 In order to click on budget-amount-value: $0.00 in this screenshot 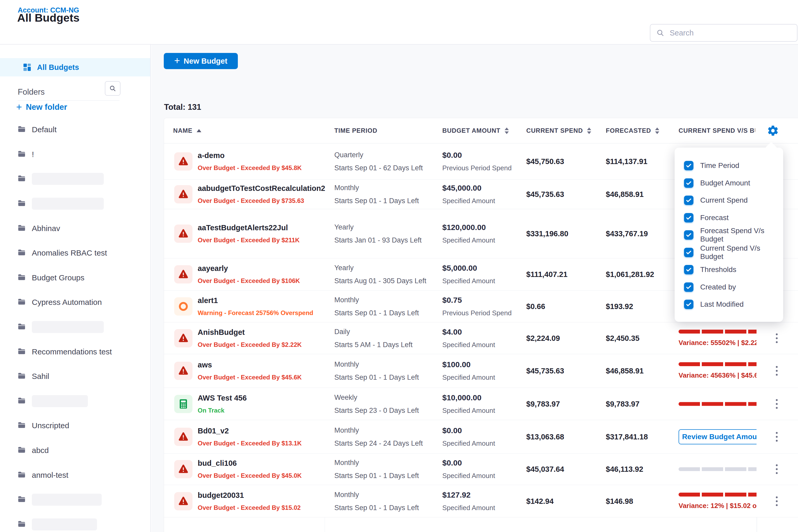, I will do `click(469, 463)`.